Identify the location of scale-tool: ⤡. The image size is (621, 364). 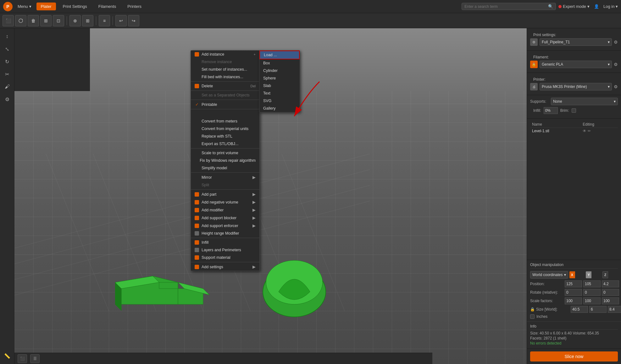
(7, 49).